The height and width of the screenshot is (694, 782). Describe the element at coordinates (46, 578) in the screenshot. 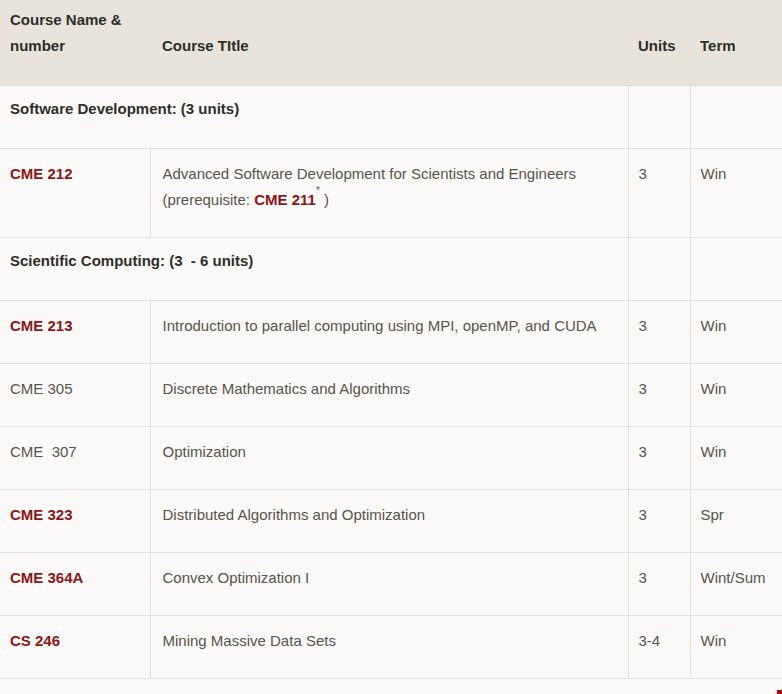

I see `course-link-cme-364a: CME 364A` at that location.